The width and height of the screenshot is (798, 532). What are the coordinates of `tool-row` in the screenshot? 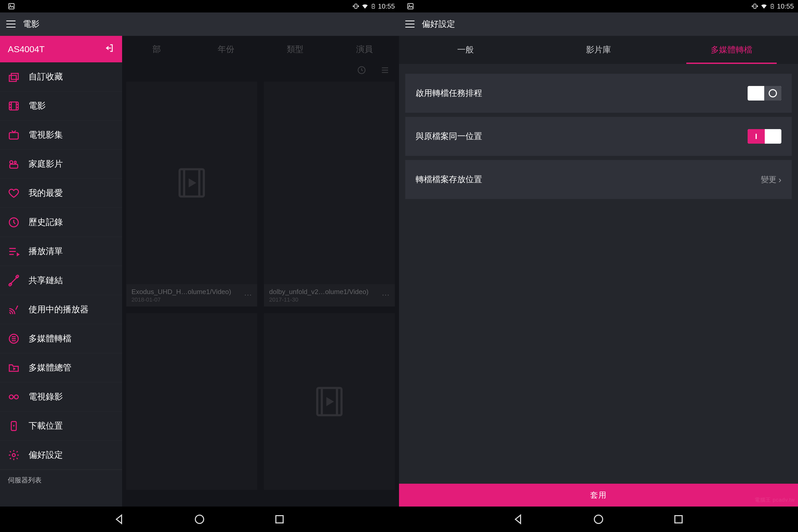 It's located at (261, 71).